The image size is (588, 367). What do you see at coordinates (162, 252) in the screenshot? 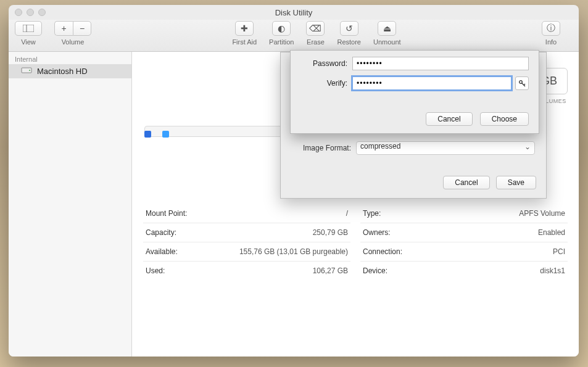
I see `detail-key: Available:` at bounding box center [162, 252].